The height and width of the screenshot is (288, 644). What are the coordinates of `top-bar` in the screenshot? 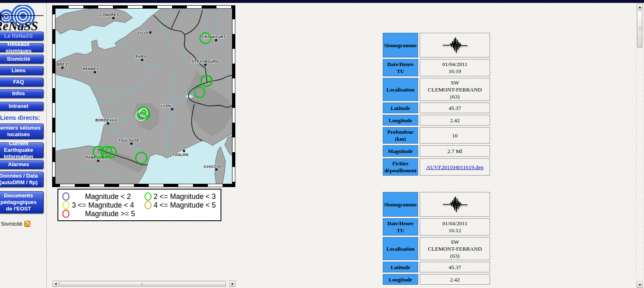 It's located at (322, 2).